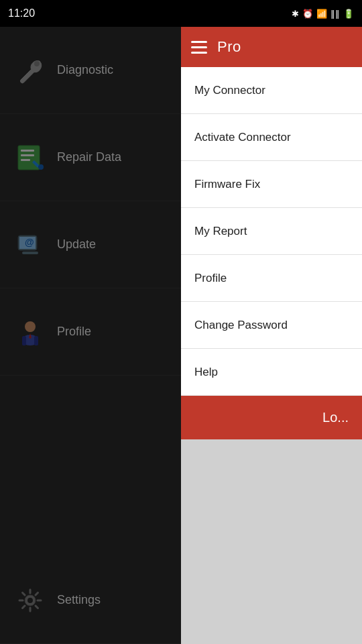 This screenshot has width=362, height=644. Describe the element at coordinates (272, 138) in the screenshot. I see `menu-item-activate-connector: Activate Connector` at that location.